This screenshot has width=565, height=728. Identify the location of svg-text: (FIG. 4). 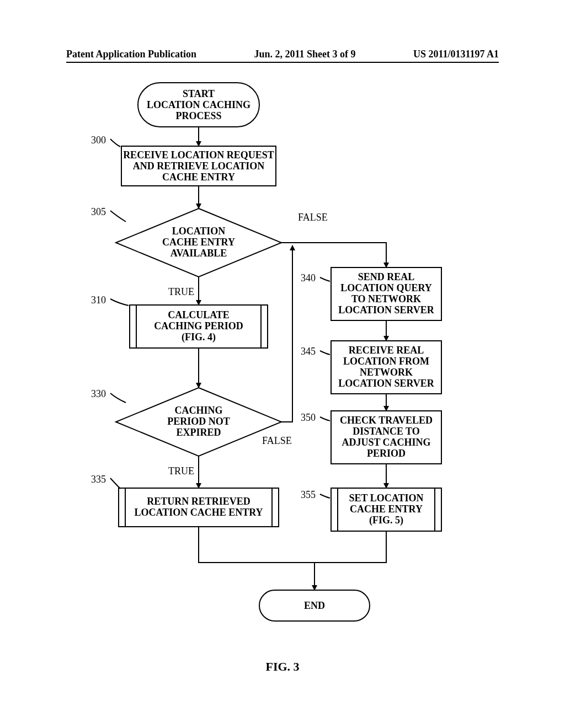
(199, 338).